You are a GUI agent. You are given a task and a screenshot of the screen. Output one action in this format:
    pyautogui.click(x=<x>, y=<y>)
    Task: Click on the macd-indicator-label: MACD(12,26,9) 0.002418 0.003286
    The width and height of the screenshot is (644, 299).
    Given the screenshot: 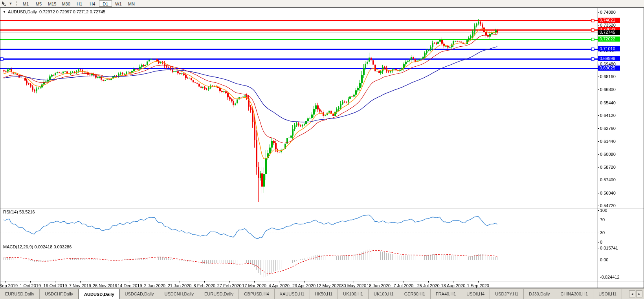 What is the action you would take?
    pyautogui.click(x=37, y=247)
    